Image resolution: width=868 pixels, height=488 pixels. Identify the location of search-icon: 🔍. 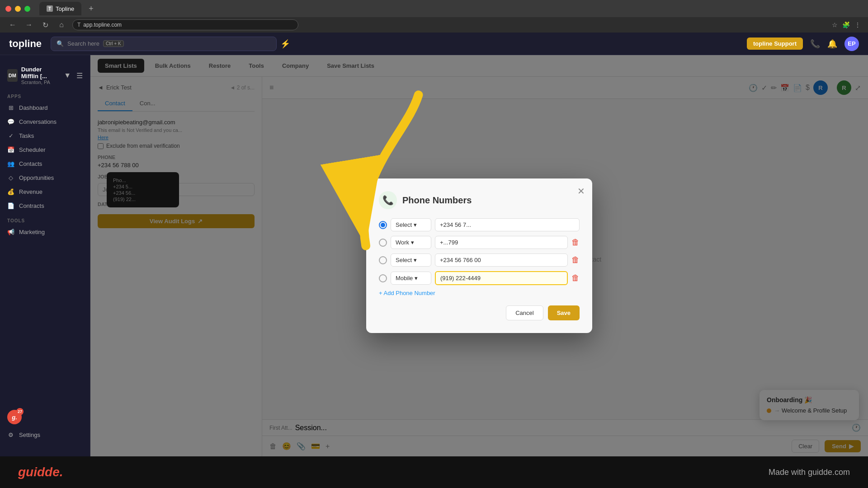
(60, 43).